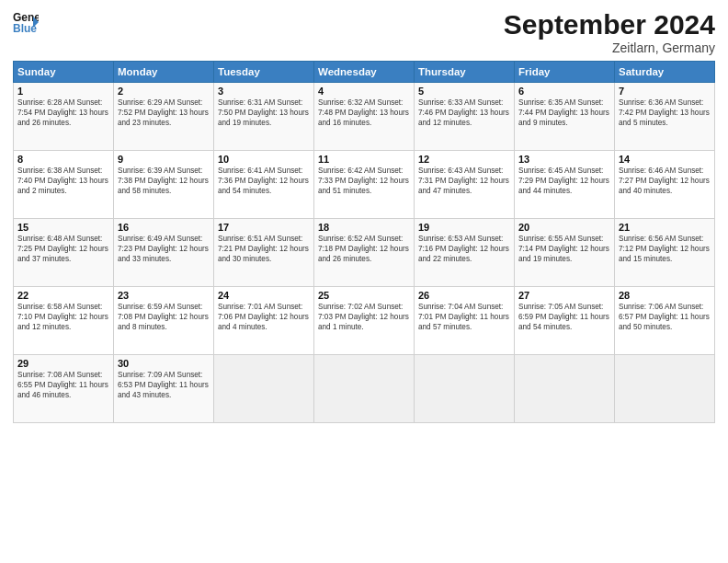 This screenshot has width=728, height=563. What do you see at coordinates (609, 48) in the screenshot?
I see `location-subtitle: Zeitlarn, Germany` at bounding box center [609, 48].